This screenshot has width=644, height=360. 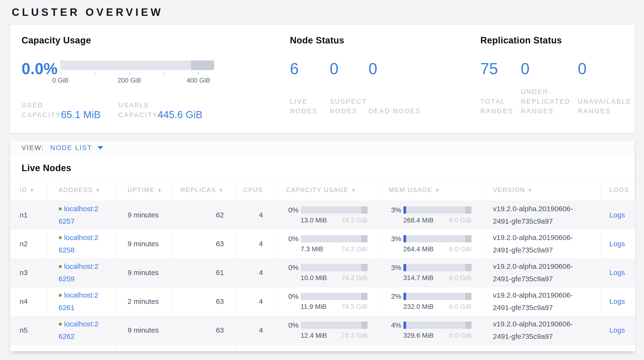 What do you see at coordinates (78, 330) in the screenshot?
I see `node-address-link: localhost:26262` at bounding box center [78, 330].